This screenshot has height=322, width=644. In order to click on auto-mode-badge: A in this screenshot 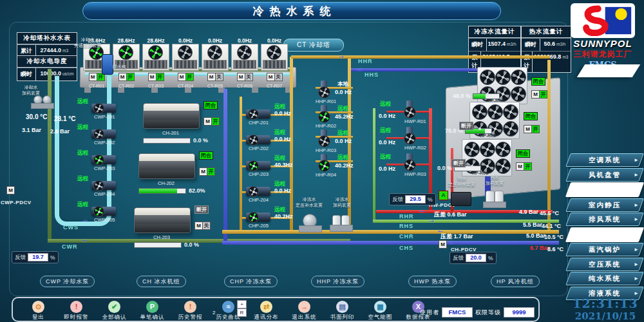, I will do `click(443, 196)`.